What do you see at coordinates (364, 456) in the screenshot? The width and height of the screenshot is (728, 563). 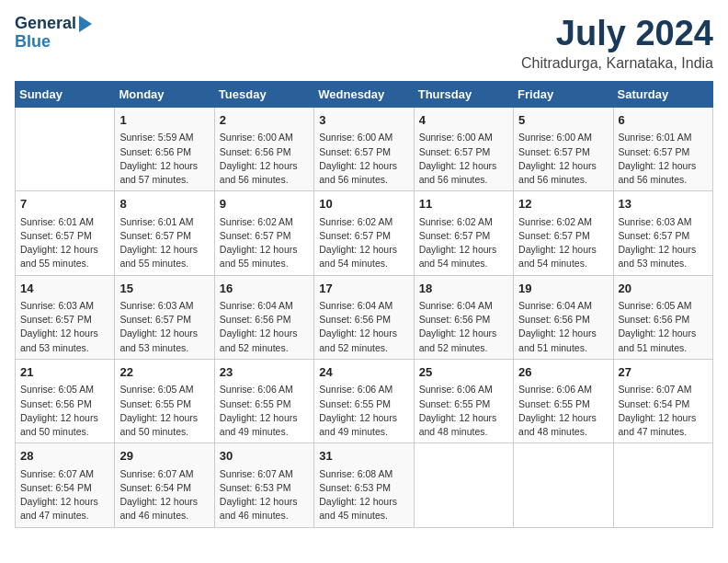 I see `day-number: 31` at bounding box center [364, 456].